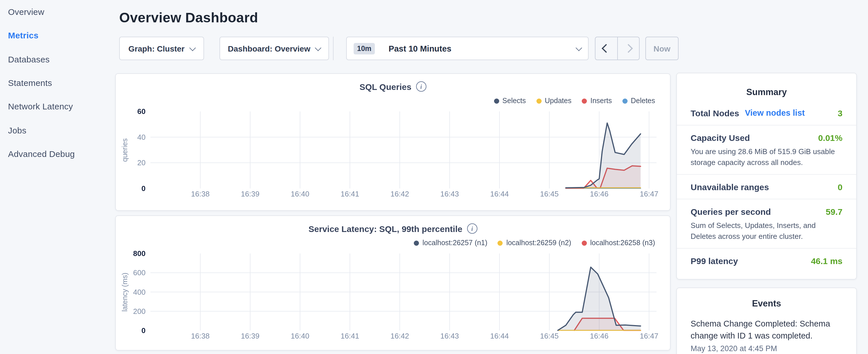  I want to click on time-window-badge: 10m, so click(364, 49).